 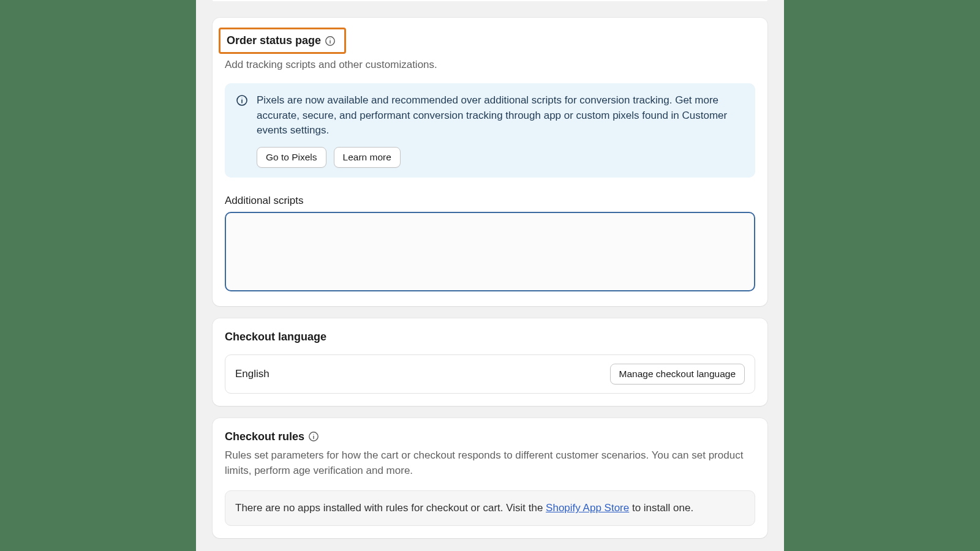 I want to click on learn-more-button: Learn more, so click(x=368, y=157).